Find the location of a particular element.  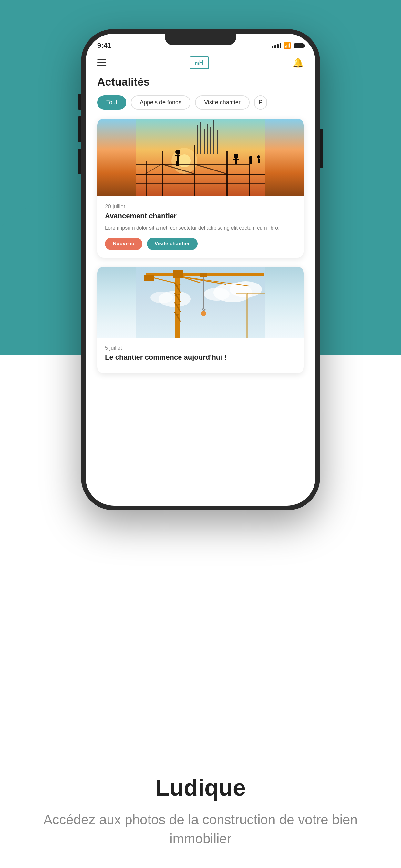

card-1-body: 20 juillet Avancement chantier Lorem ips… is located at coordinates (201, 227).